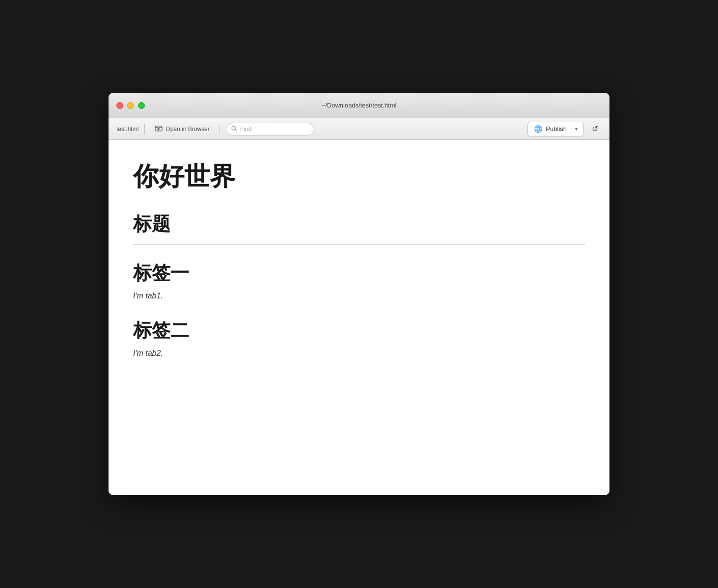 The image size is (718, 588). What do you see at coordinates (275, 129) in the screenshot?
I see `search-input` at bounding box center [275, 129].